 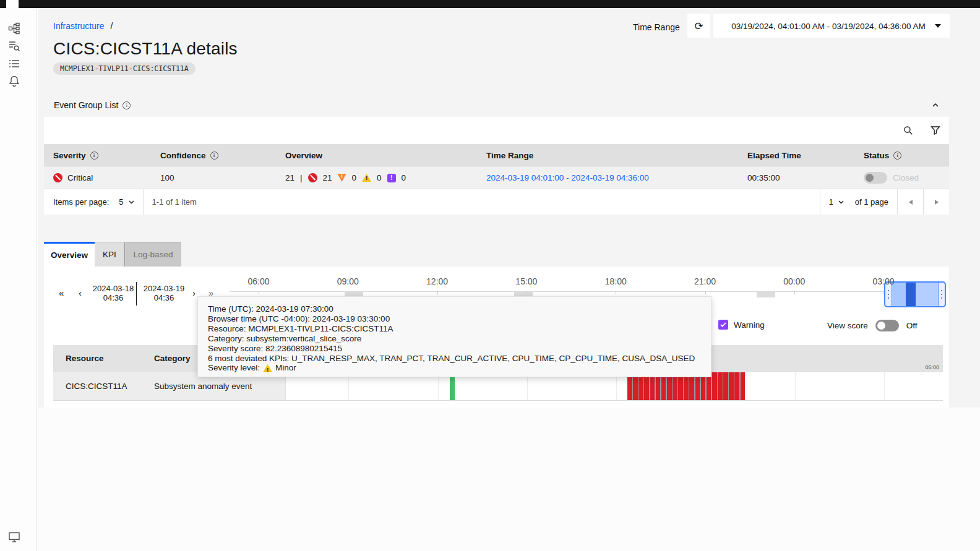 What do you see at coordinates (83, 26) in the screenshot?
I see `breadcrumb: Infrastructure /` at bounding box center [83, 26].